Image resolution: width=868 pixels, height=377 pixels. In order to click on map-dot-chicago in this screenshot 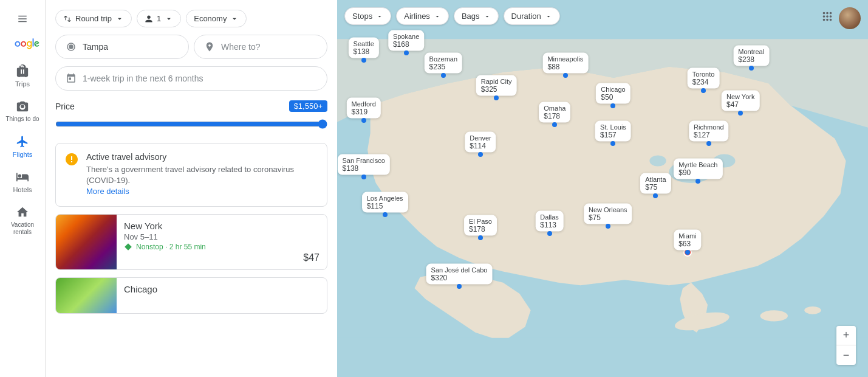, I will do `click(613, 106)`.